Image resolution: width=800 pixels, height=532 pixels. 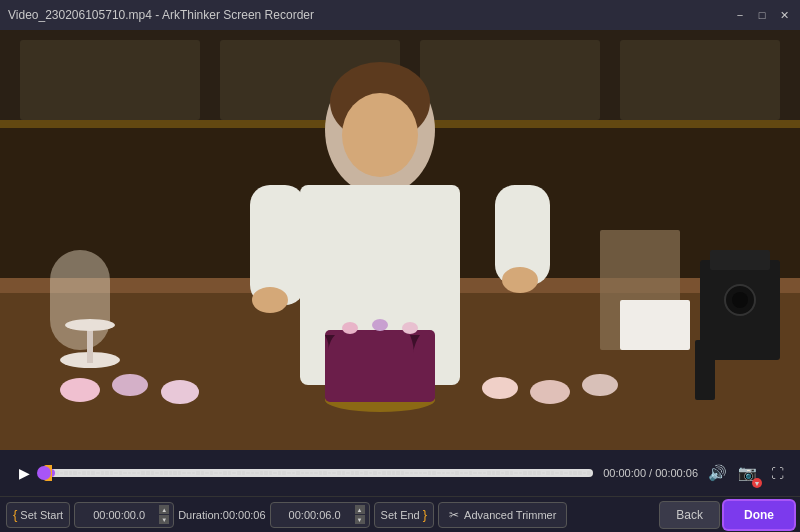 I want to click on maximize-button: □, so click(x=762, y=15).